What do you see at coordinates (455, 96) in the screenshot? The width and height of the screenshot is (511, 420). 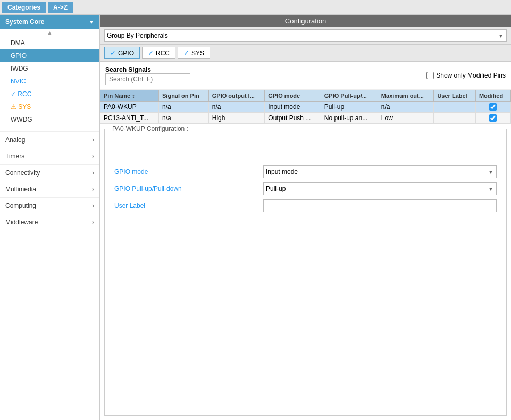 I see `col-user-label: User Label` at bounding box center [455, 96].